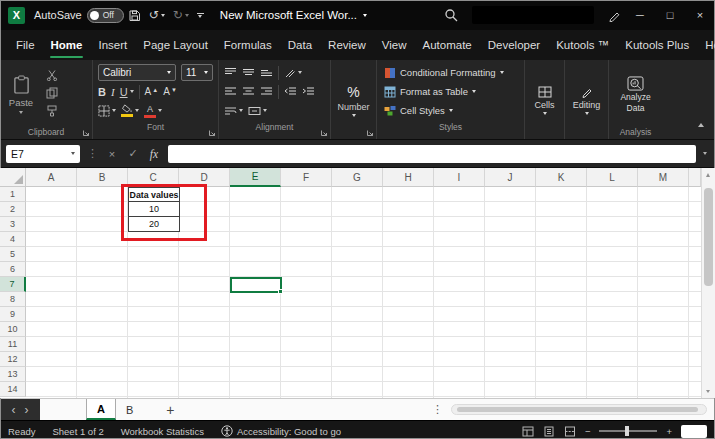 This screenshot has width=715, height=439. Describe the element at coordinates (13, 344) in the screenshot. I see `row-header-11: 11` at that location.